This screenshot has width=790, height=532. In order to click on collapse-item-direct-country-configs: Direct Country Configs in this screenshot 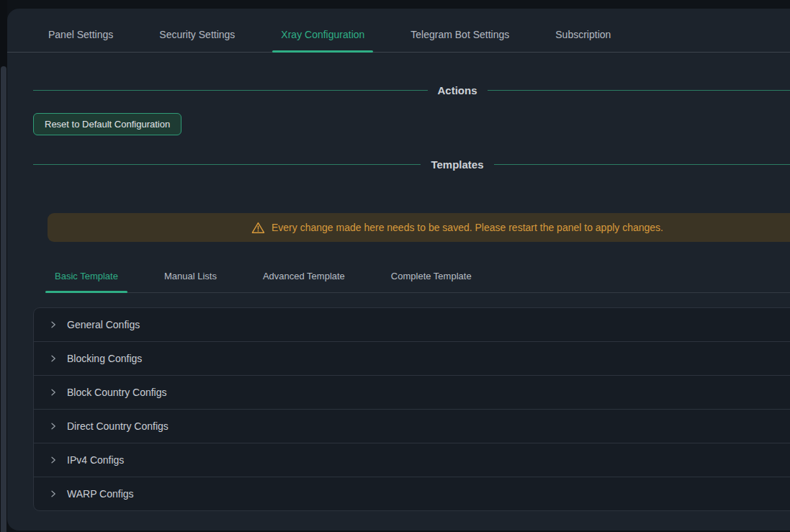, I will do `click(412, 426)`.